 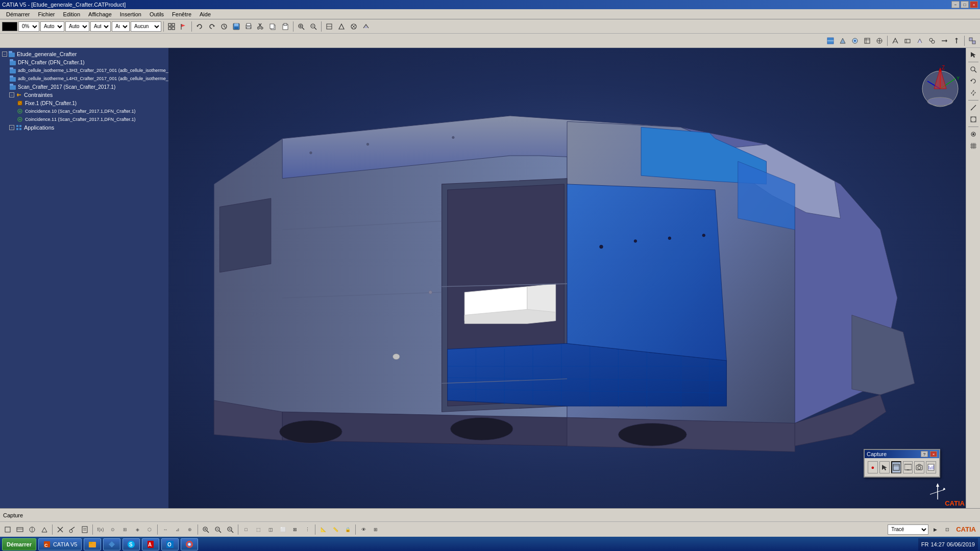 What do you see at coordinates (190, 530) in the screenshot?
I see `bt-15: ⊕` at bounding box center [190, 530].